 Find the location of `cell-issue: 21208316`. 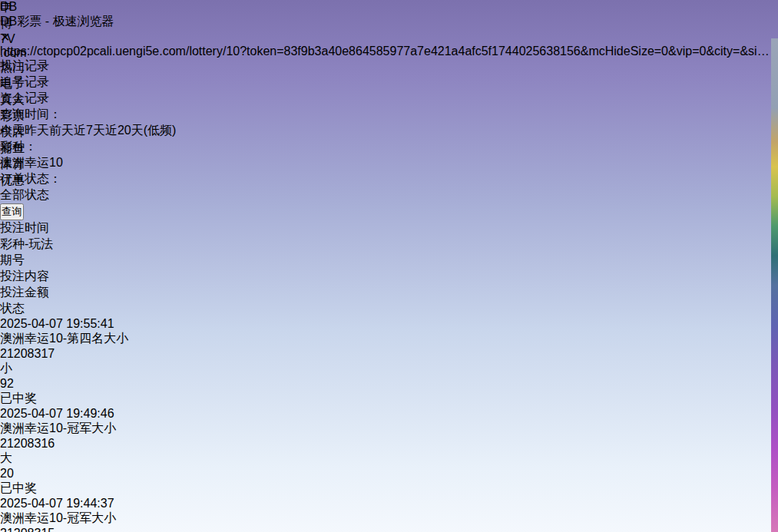

cell-issue: 21208316 is located at coordinates (389, 444).